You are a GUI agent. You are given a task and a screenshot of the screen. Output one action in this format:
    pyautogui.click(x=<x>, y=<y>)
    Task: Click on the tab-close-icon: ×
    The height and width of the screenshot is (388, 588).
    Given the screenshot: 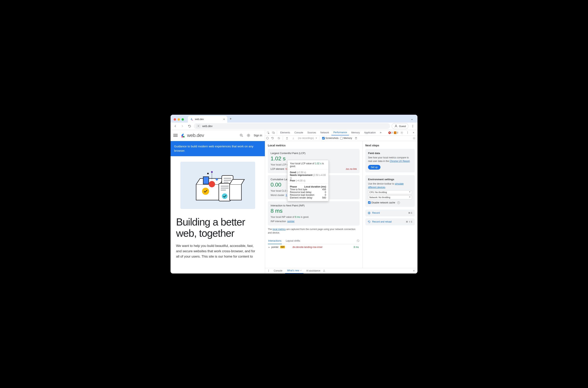 What is the action you would take?
    pyautogui.click(x=224, y=119)
    